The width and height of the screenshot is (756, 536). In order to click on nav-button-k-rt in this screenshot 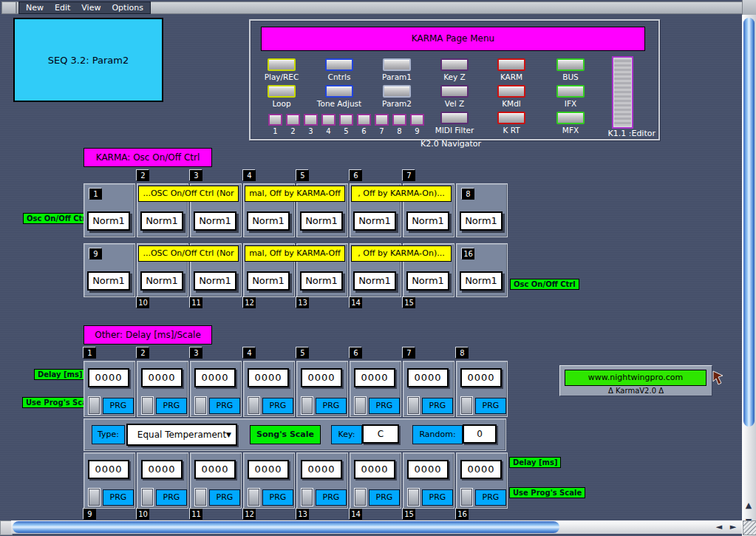, I will do `click(511, 118)`.